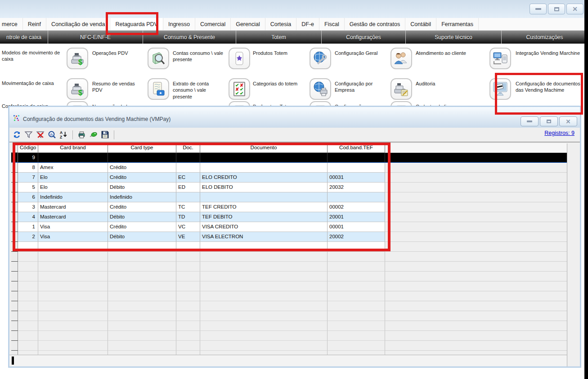 This screenshot has width=588, height=379. Describe the element at coordinates (332, 24) in the screenshot. I see `tab-fiscal: Fiscal` at that location.